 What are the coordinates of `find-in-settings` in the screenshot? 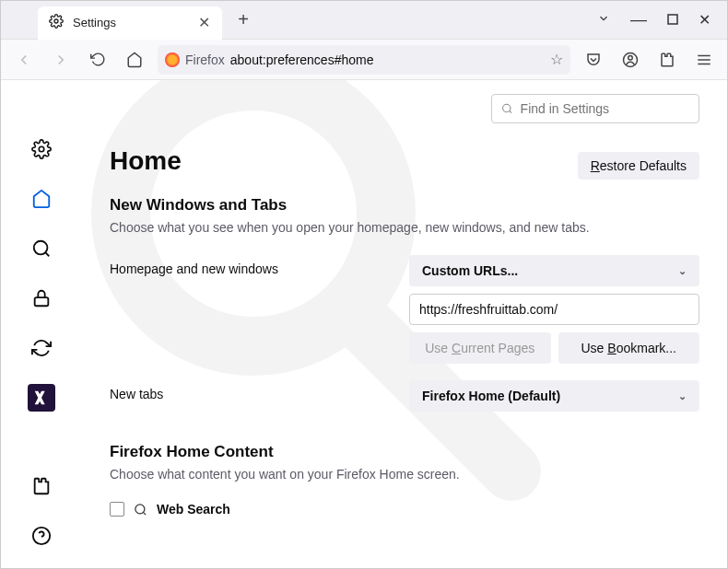 It's located at (595, 109).